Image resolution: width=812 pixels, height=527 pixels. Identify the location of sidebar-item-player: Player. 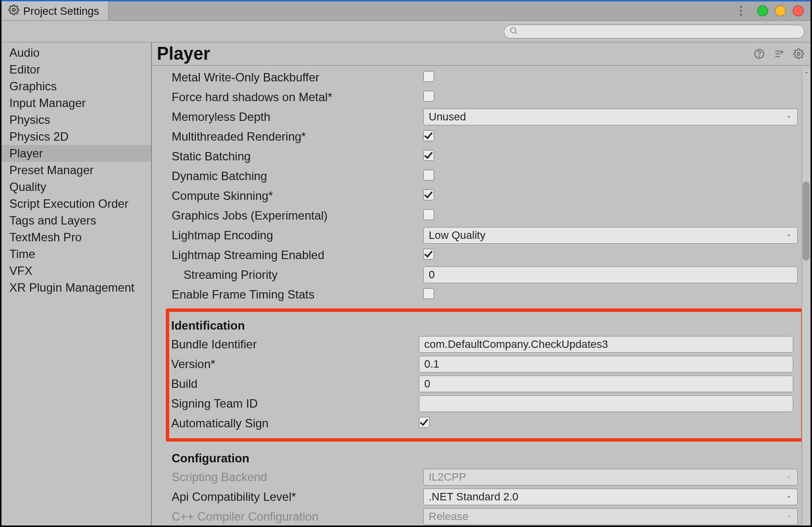
(76, 153).